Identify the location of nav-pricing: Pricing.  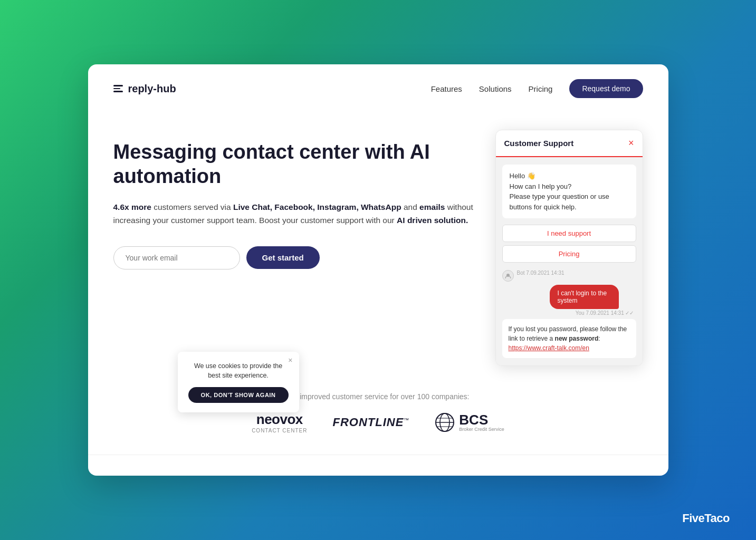
(541, 89).